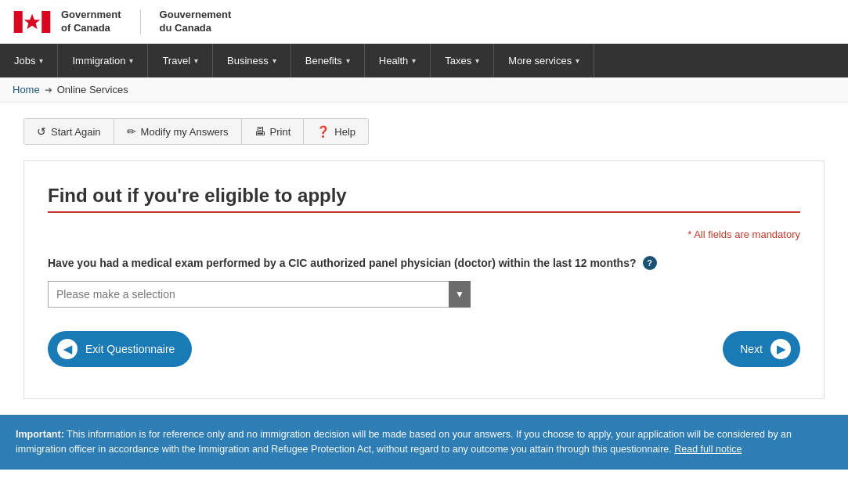 This screenshot has height=504, width=848. I want to click on canada-flag, so click(32, 22).